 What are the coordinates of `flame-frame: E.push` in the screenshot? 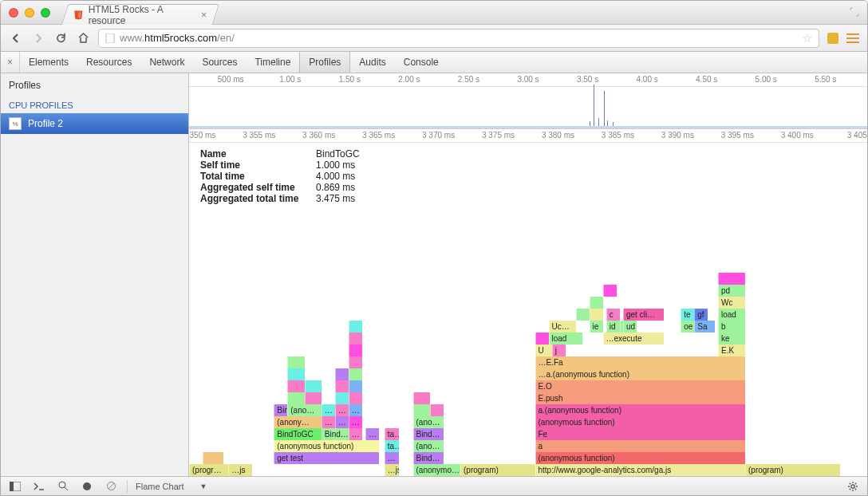 It's located at (641, 399).